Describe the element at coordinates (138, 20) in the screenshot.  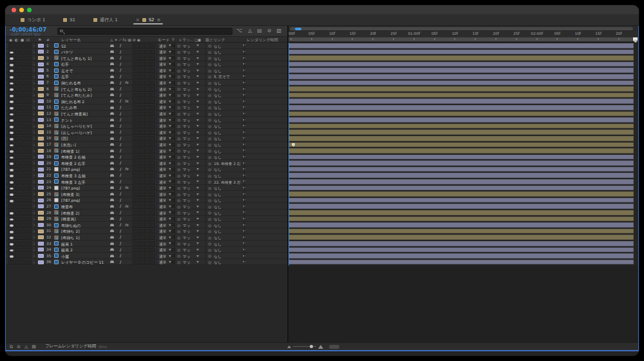
I see `close-tab-icon: ×` at that location.